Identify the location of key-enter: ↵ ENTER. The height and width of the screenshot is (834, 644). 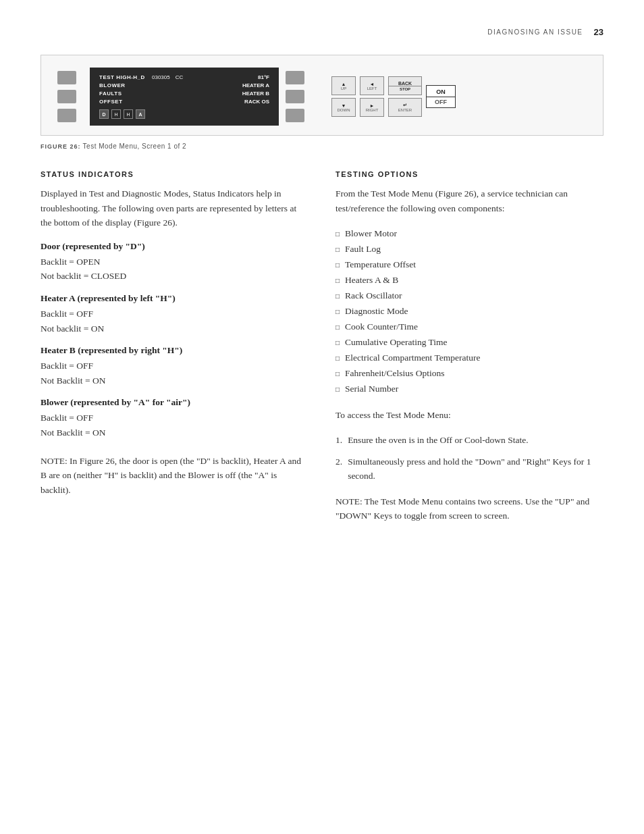
(405, 107).